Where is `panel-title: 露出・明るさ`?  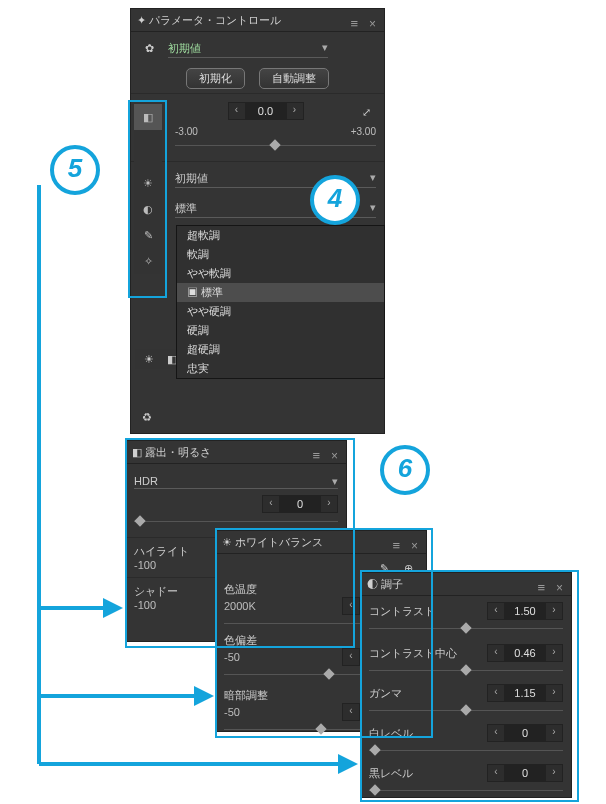 panel-title: 露出・明るさ is located at coordinates (178, 452).